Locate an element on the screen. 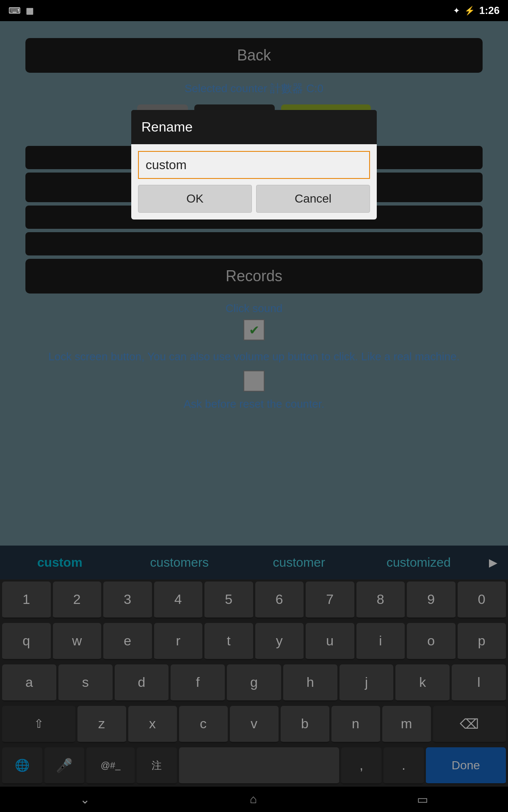 The height and width of the screenshot is (812, 508). keyboard-icon: ⌨ is located at coordinates (14, 11).